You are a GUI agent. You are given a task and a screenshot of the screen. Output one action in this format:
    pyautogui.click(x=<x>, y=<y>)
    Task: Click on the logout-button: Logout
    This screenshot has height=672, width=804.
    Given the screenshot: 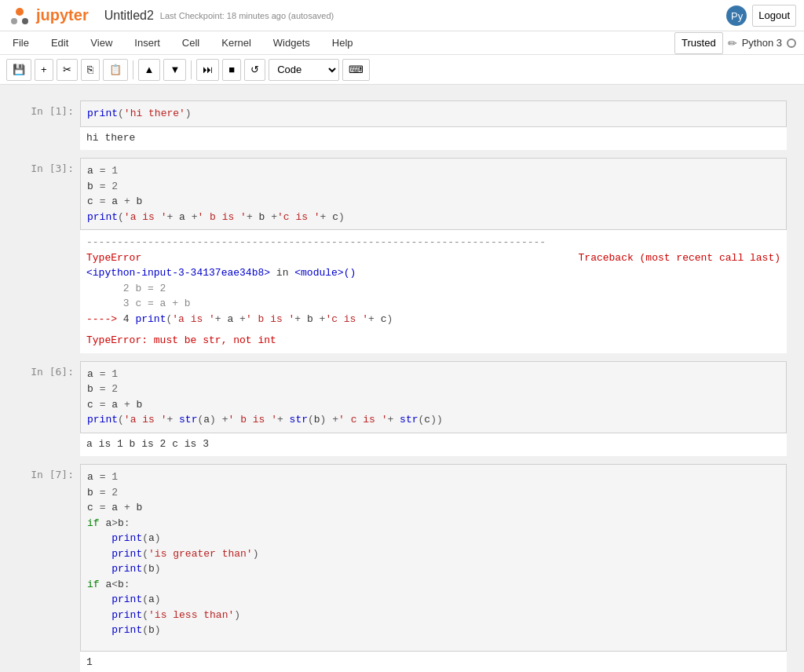 What is the action you would take?
    pyautogui.click(x=774, y=16)
    